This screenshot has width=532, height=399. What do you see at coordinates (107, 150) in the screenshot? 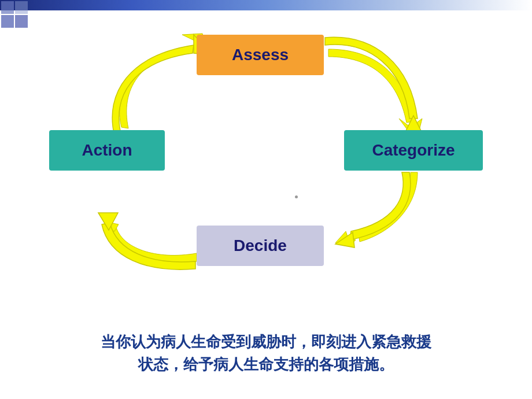
I see `action-box: Action` at bounding box center [107, 150].